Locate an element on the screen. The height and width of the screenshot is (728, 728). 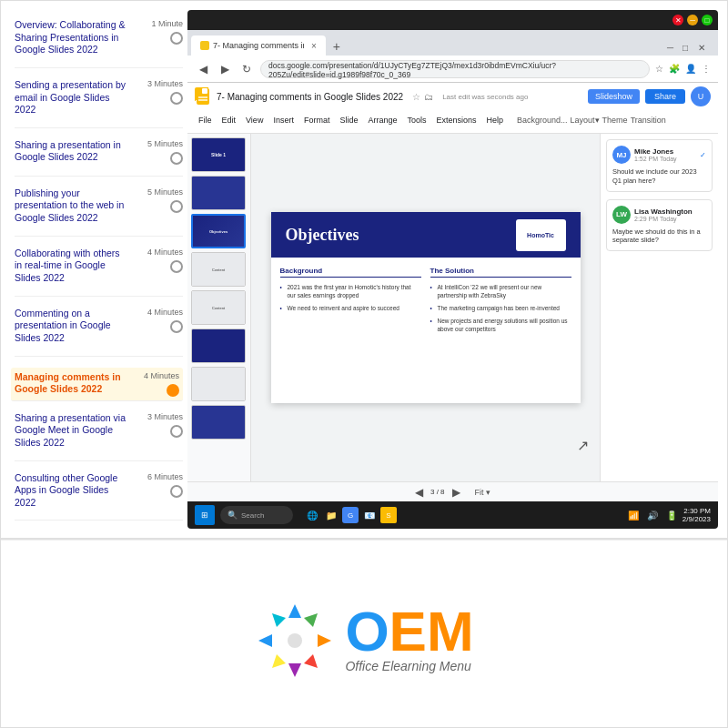
oem-m-letter: M is located at coordinates (450, 632).